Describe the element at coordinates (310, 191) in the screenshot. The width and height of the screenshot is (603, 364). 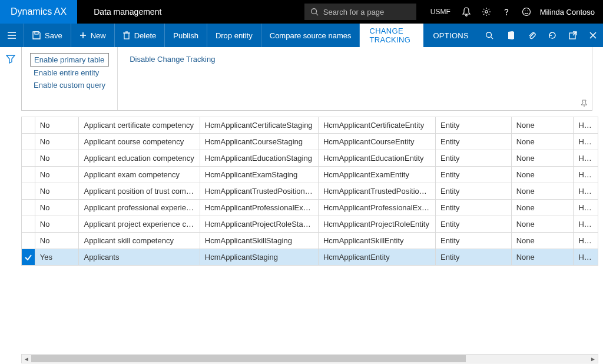
I see `table-row: NoApplicant position of trust comp...Hcm…` at that location.